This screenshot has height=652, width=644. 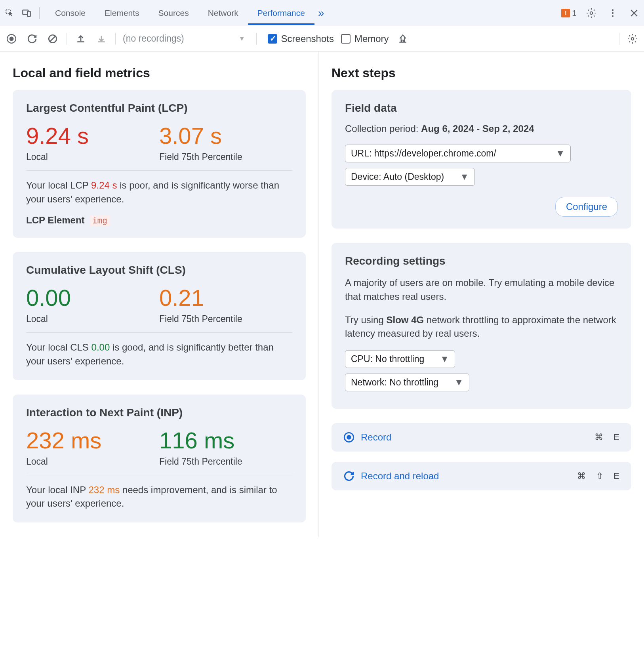 What do you see at coordinates (482, 437) in the screenshot?
I see `record-action-card: Record ⌘ E` at bounding box center [482, 437].